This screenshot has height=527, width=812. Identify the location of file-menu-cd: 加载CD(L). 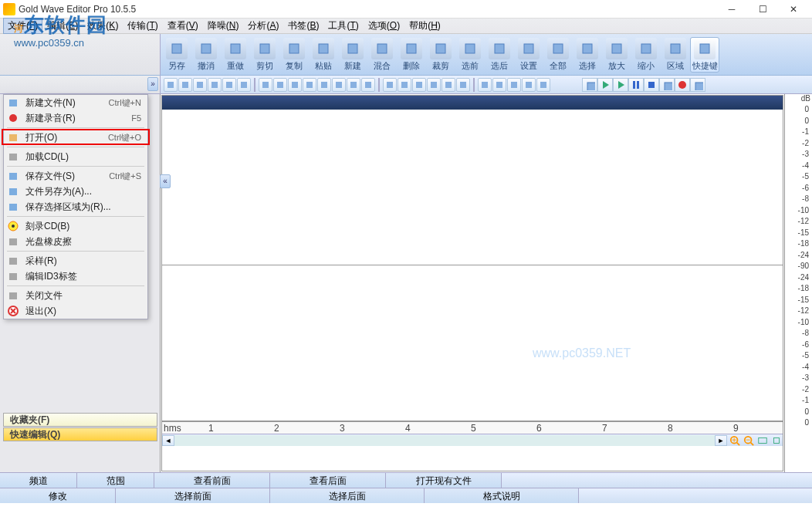
(76, 157).